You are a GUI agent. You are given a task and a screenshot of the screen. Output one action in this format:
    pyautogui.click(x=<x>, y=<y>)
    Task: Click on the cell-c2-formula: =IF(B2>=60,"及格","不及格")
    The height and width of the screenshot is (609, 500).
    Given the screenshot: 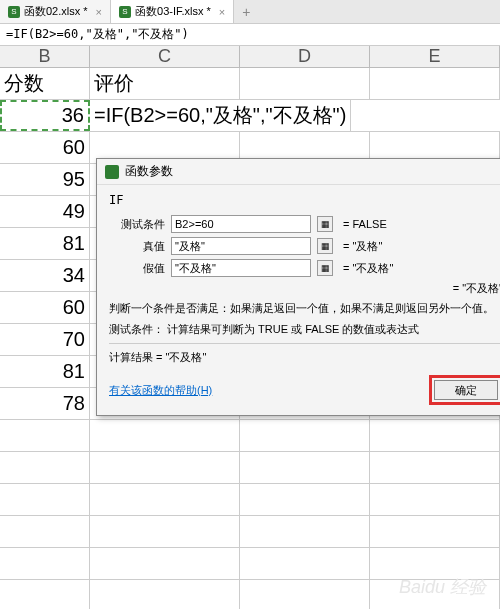 What is the action you would take?
    pyautogui.click(x=220, y=116)
    